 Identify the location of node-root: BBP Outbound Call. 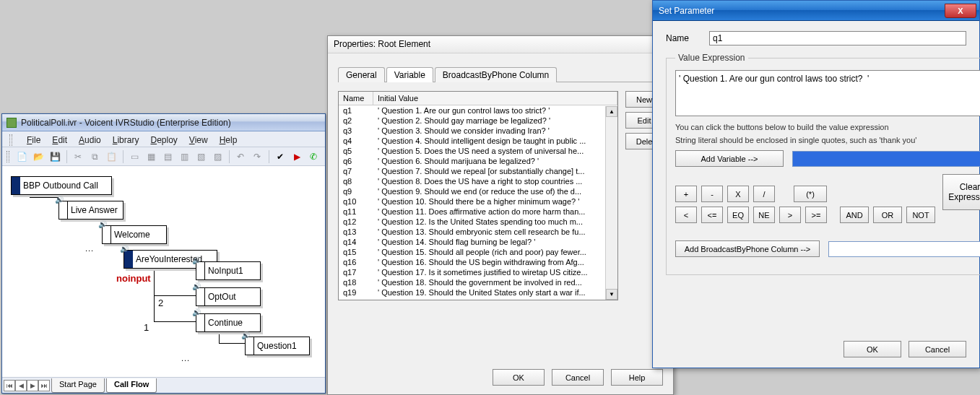
(61, 186).